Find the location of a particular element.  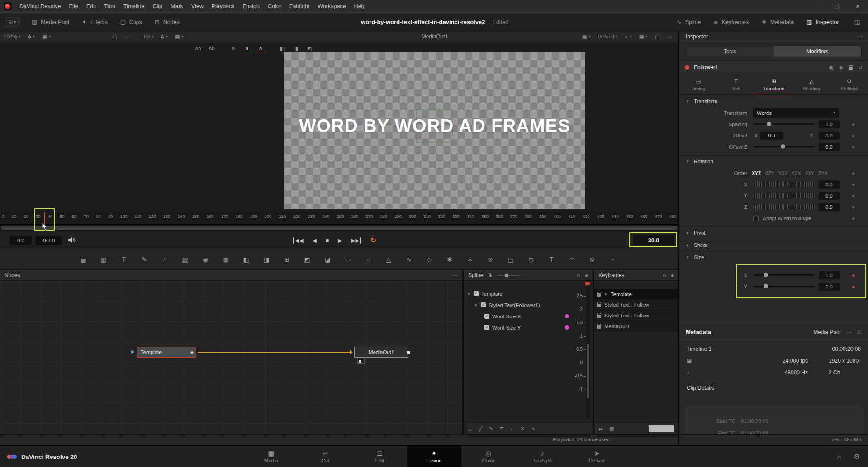

transform-mode-dropdown: Words▾ is located at coordinates (796, 113).